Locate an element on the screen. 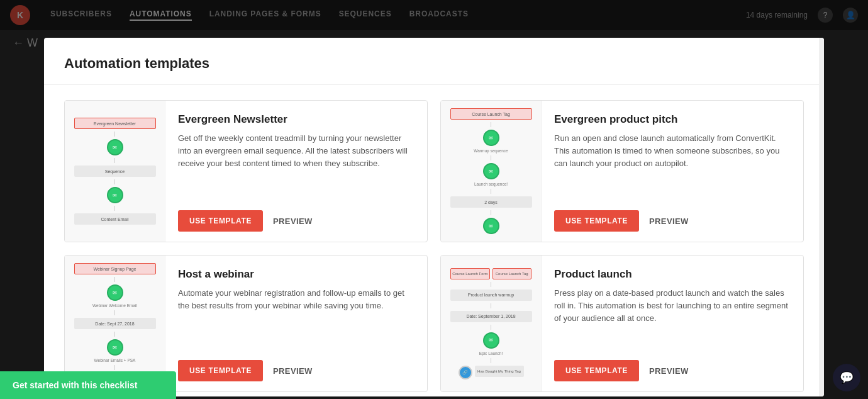  mini-diagram-2: Course Launch Tag ✉ Warmup sequence ✉ La… is located at coordinates (491, 171).